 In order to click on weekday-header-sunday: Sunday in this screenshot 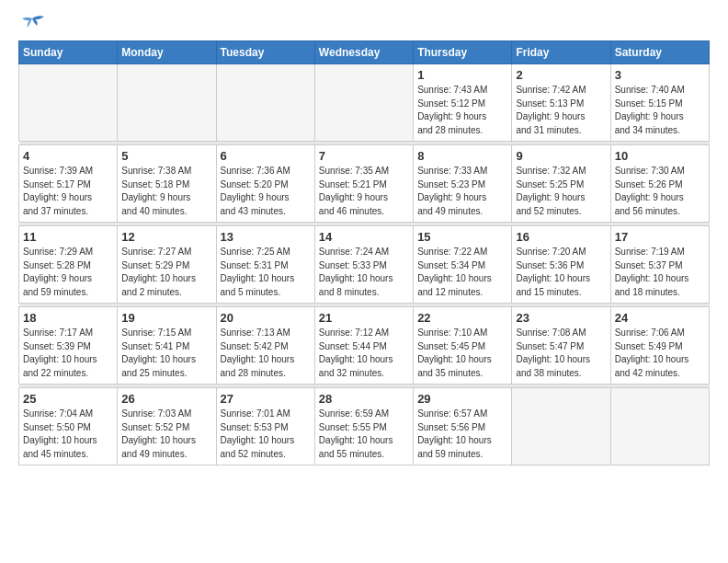, I will do `click(68, 53)`.